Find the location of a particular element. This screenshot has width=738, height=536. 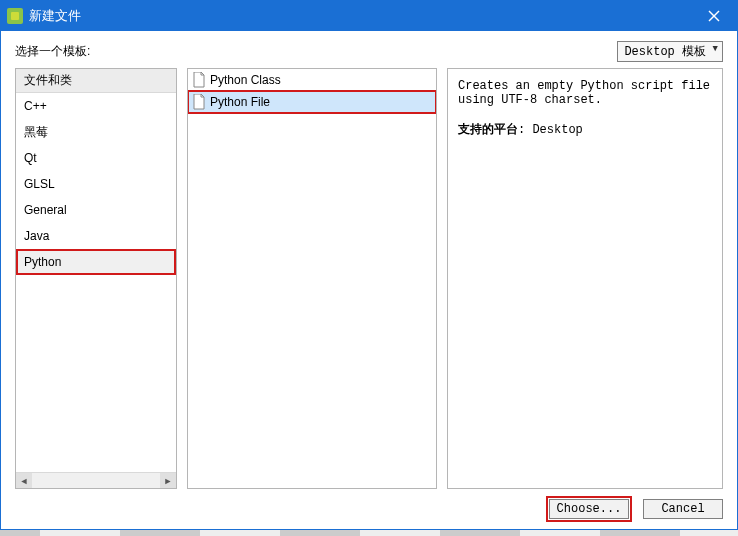

button-row: Choose... Cancel is located at coordinates (369, 504).